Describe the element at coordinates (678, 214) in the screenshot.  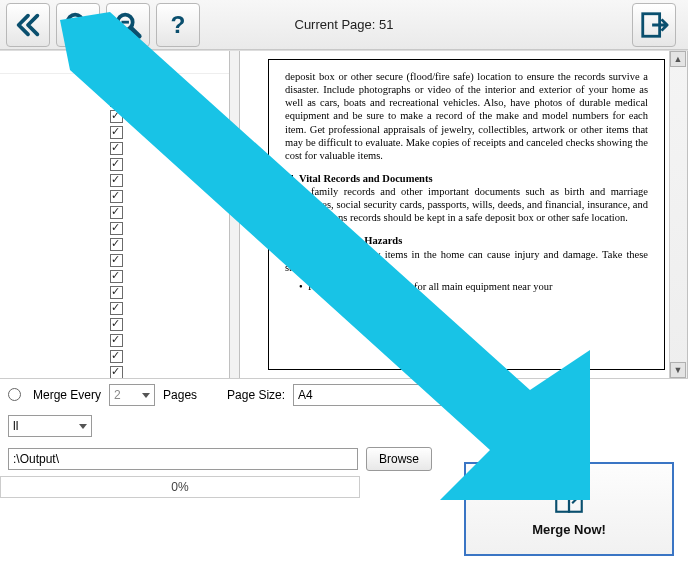
I see `preview-scrollbar: ▲ ▼` at that location.